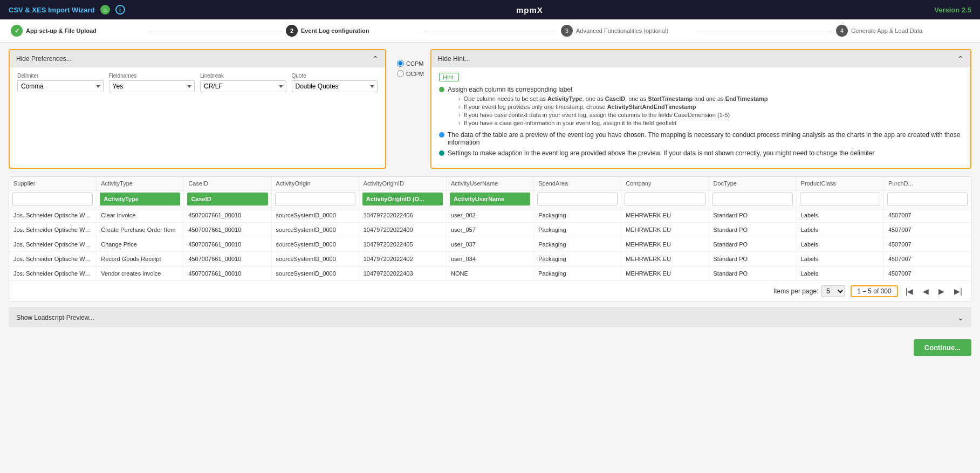 This screenshot has width=980, height=473. What do you see at coordinates (55, 318) in the screenshot?
I see `loadscript-label: Show Loadscript-Preview...` at bounding box center [55, 318].